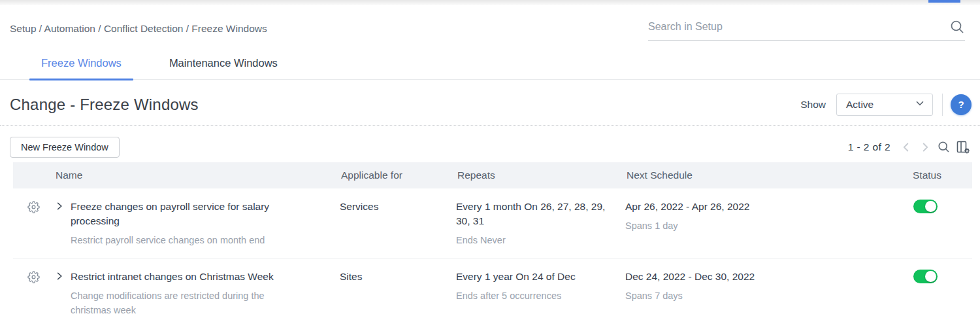  I want to click on tab-bar: Freeze Windows Maintenance Windows, so click(490, 60).